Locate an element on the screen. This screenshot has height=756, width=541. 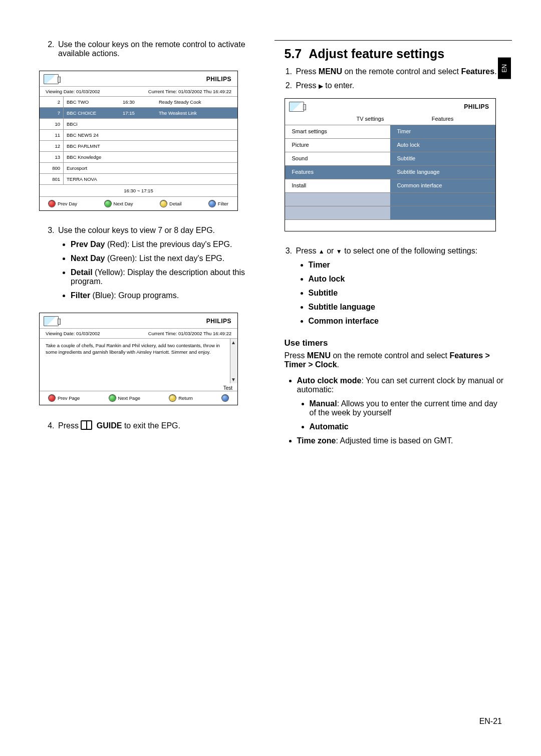
list-item: Time zone: Adjusted time is based on GMT… is located at coordinates (401, 441).